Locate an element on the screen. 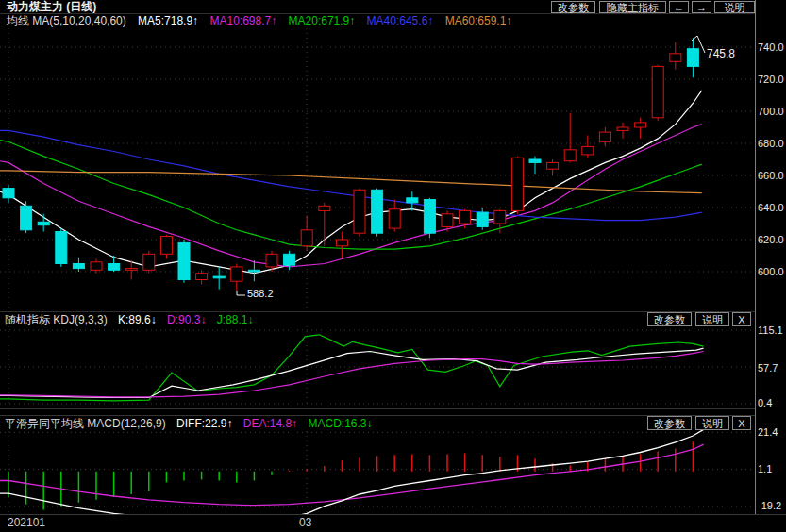  price-tick: 680.0 is located at coordinates (772, 143).